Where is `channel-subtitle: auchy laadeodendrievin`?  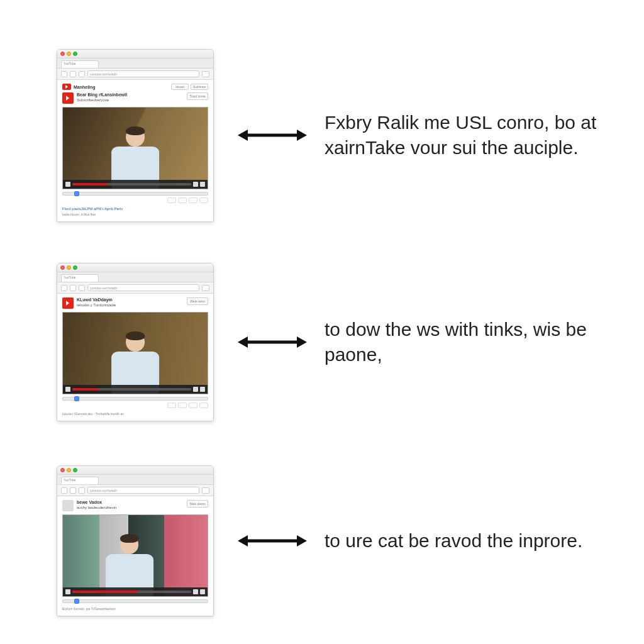 channel-subtitle: auchy laadeodendrievin is located at coordinates (97, 508).